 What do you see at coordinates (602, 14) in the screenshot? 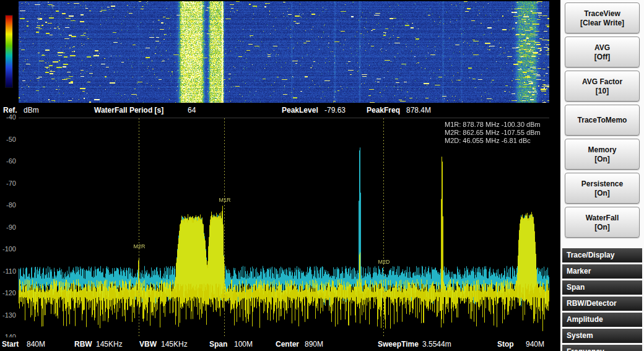
I see `button-label: TraceView` at bounding box center [602, 14].